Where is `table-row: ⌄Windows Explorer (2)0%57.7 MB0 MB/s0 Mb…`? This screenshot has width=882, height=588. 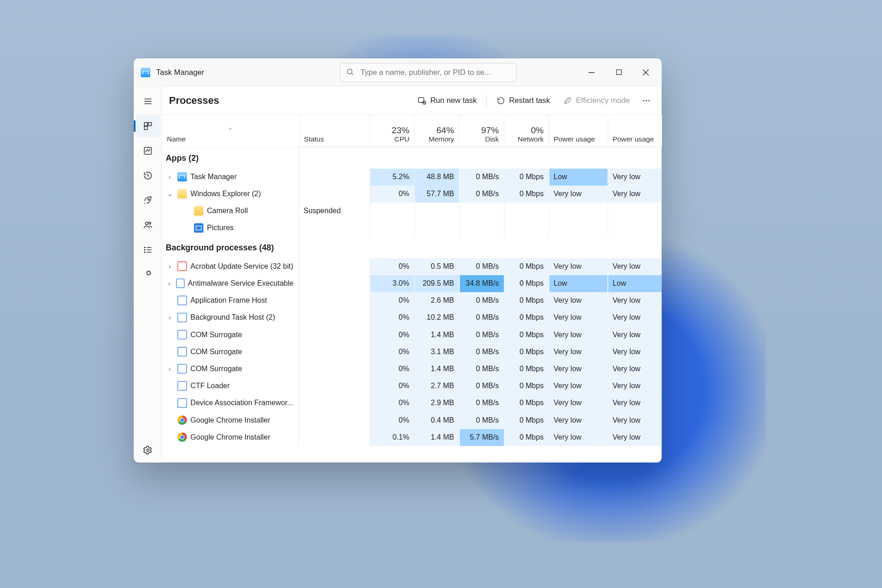
table-row: ⌄Windows Explorer (2)0%57.7 MB0 MB/s0 Mb… is located at coordinates (412, 194).